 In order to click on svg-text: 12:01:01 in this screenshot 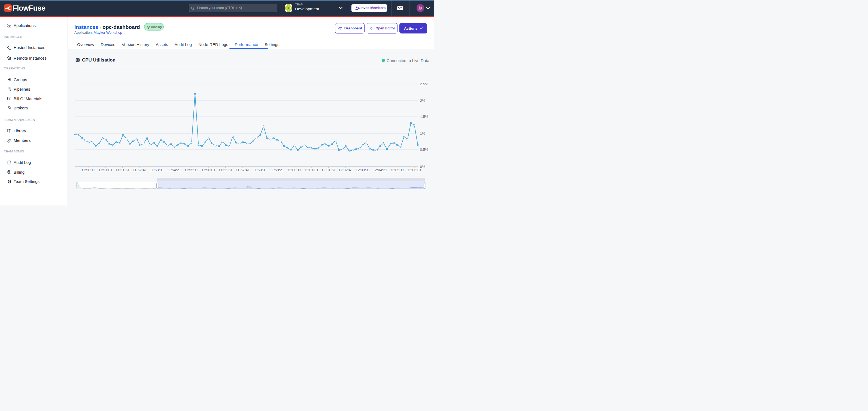, I will do `click(311, 170)`.